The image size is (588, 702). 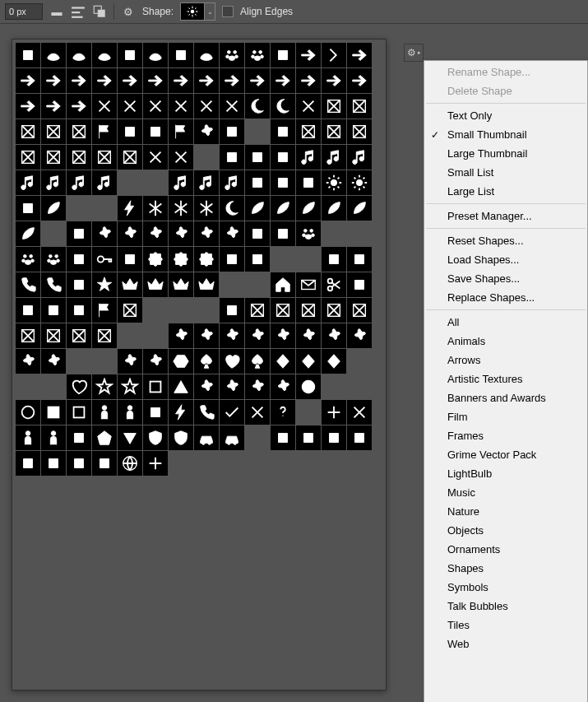 What do you see at coordinates (206, 438) in the screenshot?
I see `shape-car-side` at bounding box center [206, 438].